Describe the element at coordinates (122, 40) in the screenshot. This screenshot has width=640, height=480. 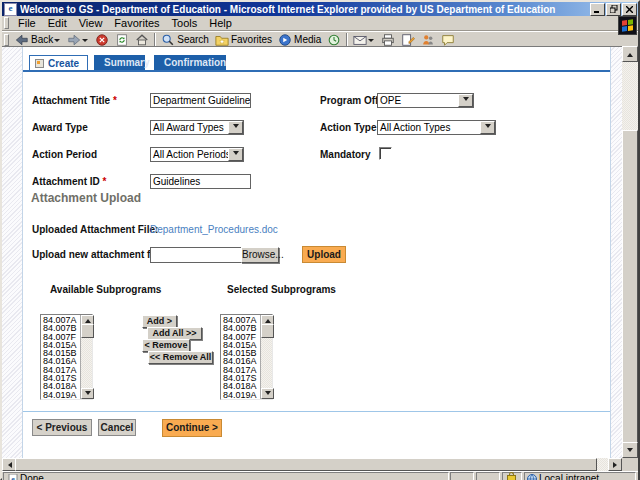
I see `refresh-button` at that location.